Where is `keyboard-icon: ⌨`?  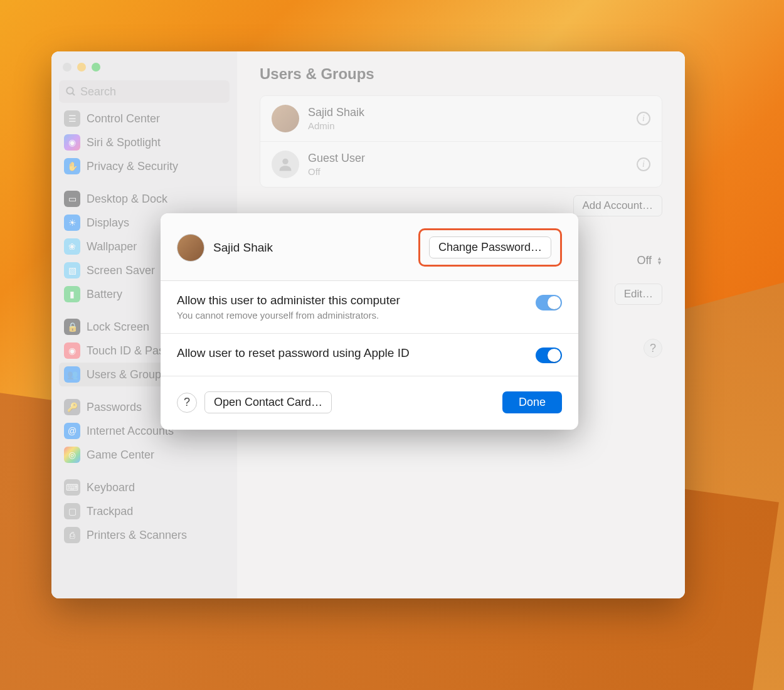 keyboard-icon: ⌨ is located at coordinates (72, 487).